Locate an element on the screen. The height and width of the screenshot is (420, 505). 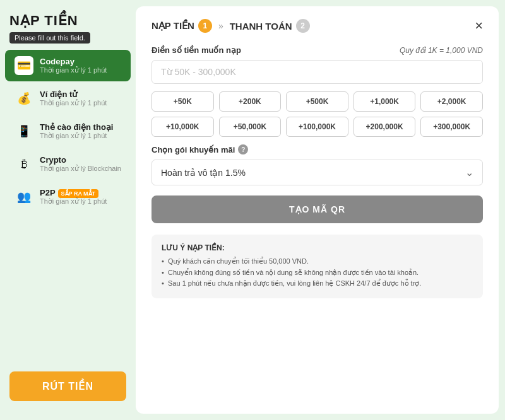
promo-section: Chọn gói khuyến mãi ? Hoàn trả vô tận 1.… is located at coordinates (317, 165).